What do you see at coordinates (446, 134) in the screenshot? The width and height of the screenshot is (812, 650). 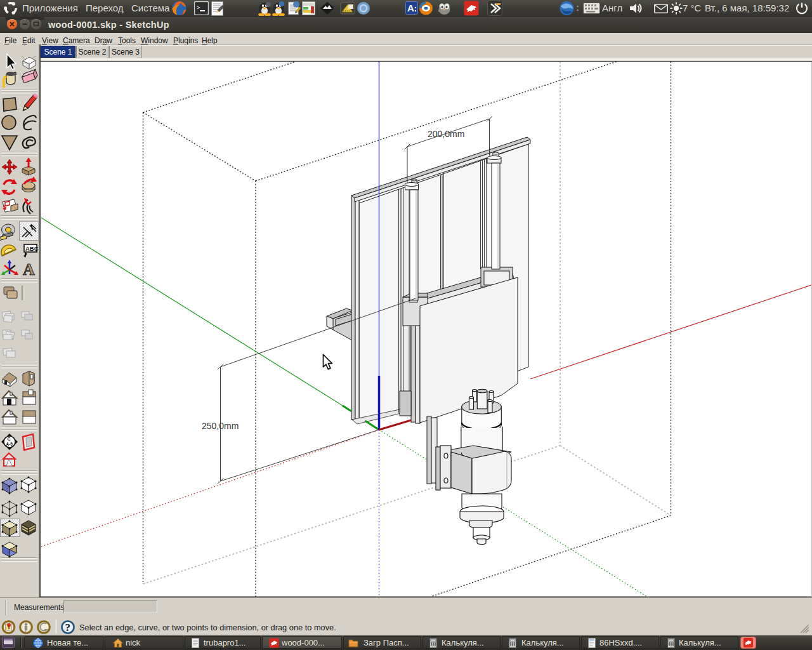 I see `svg-text: 200,0mm` at bounding box center [446, 134].